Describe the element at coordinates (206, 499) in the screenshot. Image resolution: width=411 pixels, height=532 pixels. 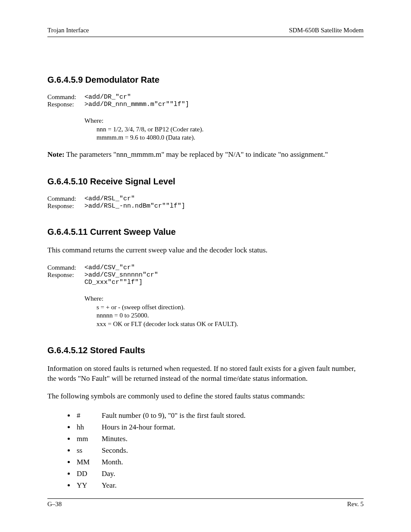
I see `footer-rule` at that location.